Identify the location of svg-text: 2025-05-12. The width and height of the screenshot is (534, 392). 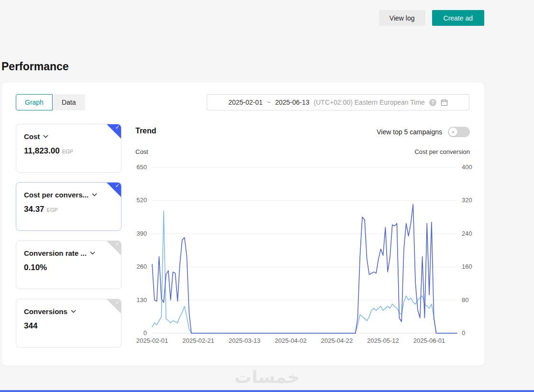
(383, 340).